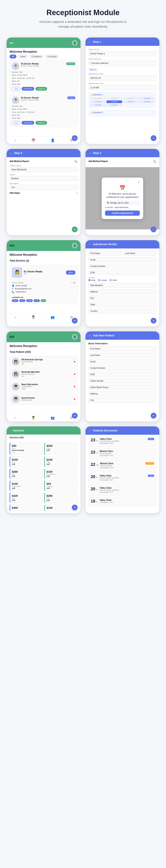 This screenshot has height=868, width=166. Describe the element at coordinates (154, 321) in the screenshot. I see `save-doctor-fab: +` at that location.